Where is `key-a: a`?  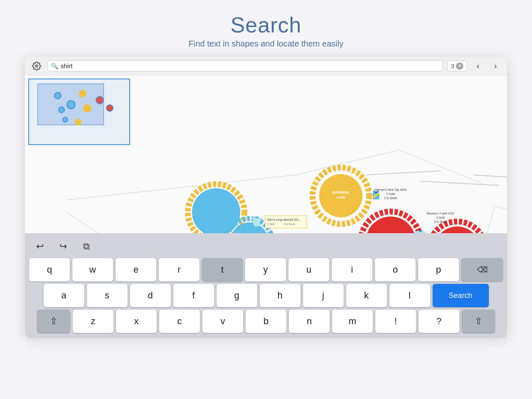
key-a: a is located at coordinates (64, 296).